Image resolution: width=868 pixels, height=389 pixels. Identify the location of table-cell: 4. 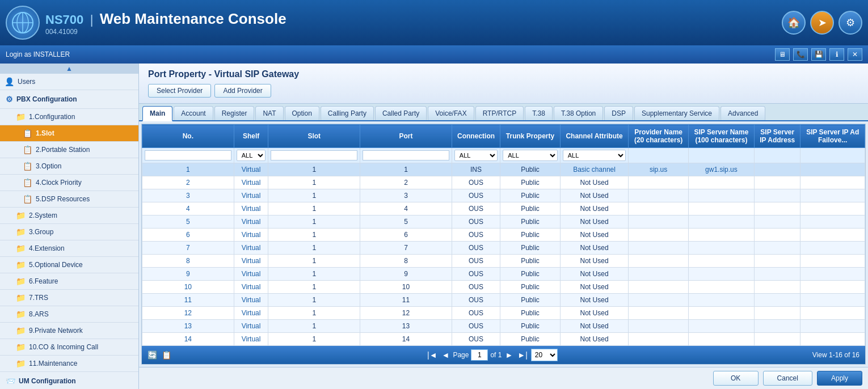
(188, 209).